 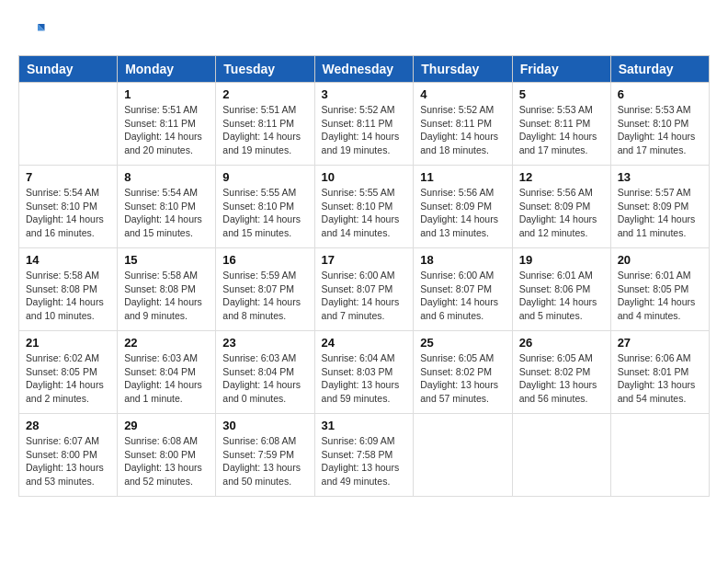 I want to click on day-number: 25, so click(x=462, y=342).